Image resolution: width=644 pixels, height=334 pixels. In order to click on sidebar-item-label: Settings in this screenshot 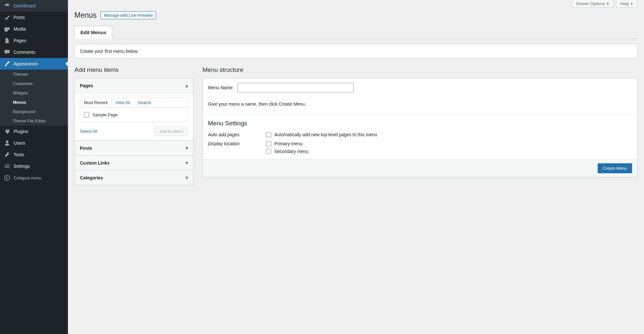, I will do `click(22, 166)`.